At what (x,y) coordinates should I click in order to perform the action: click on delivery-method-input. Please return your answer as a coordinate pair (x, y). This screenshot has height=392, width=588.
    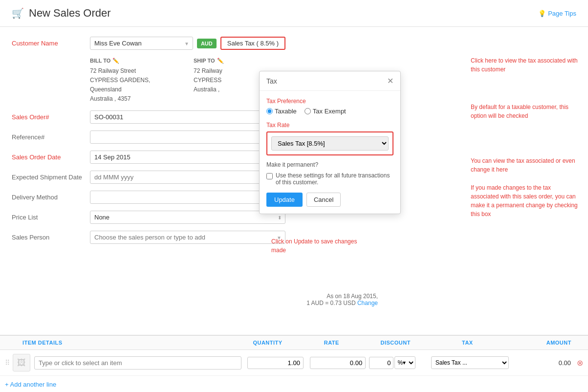
    Looking at the image, I should click on (188, 197).